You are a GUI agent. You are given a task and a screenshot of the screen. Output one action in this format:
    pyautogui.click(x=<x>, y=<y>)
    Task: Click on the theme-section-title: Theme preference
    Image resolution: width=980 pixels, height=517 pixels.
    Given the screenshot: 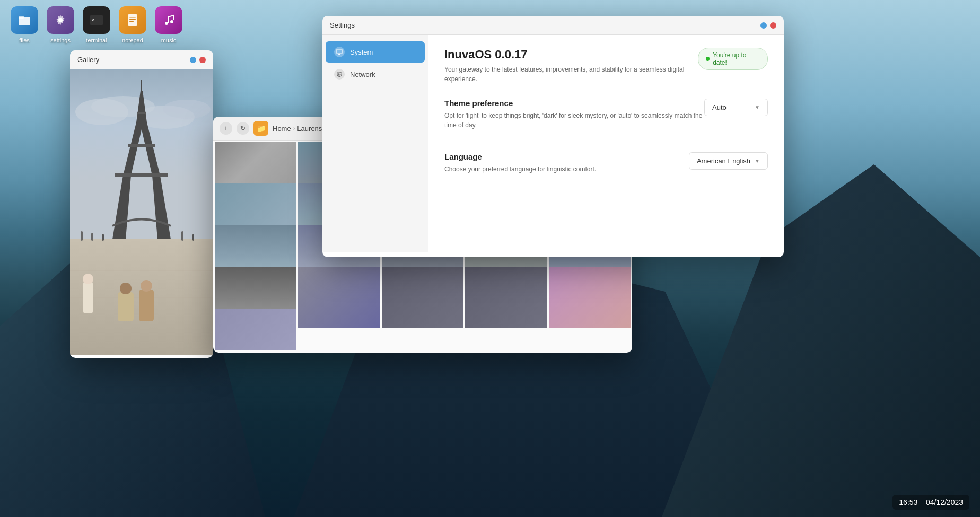 What is the action you would take?
    pyautogui.click(x=574, y=103)
    